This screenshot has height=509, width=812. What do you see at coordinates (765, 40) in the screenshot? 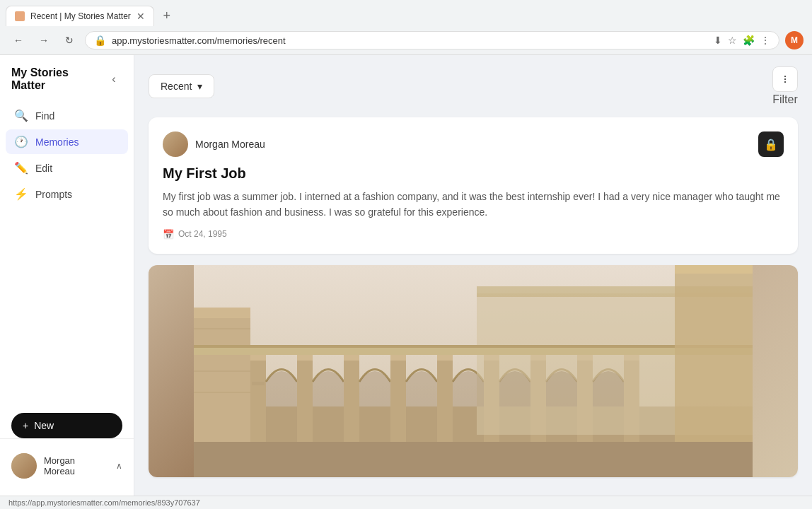
I see `settings-icon: ⋮` at bounding box center [765, 40].